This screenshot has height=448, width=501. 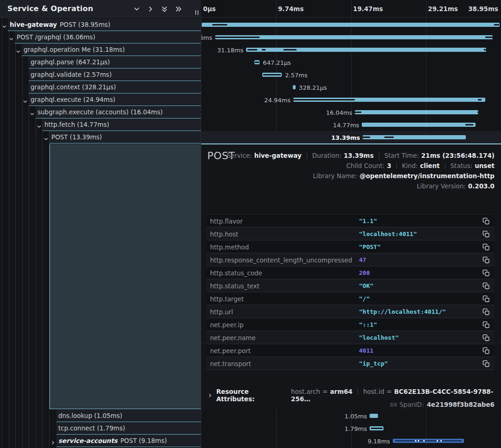 I want to click on span-row-label: graphql.operation Me (31.18ms), so click(x=111, y=50).